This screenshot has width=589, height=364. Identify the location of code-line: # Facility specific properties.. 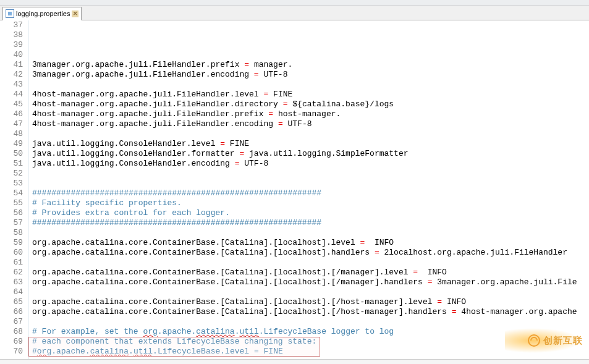
(310, 203).